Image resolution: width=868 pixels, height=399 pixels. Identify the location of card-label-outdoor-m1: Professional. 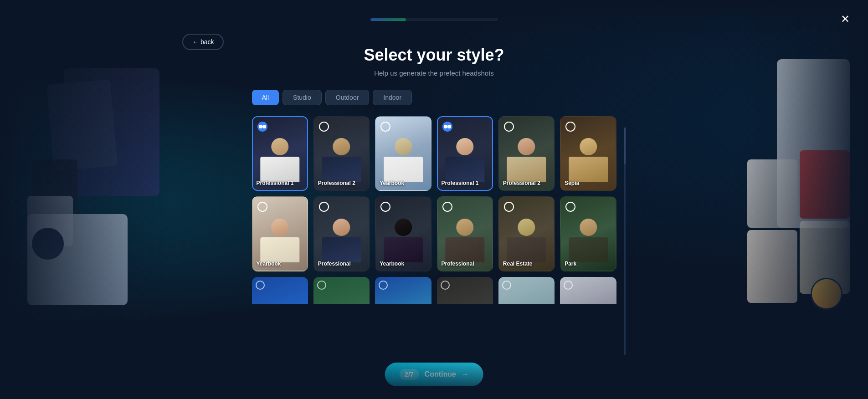
(458, 264).